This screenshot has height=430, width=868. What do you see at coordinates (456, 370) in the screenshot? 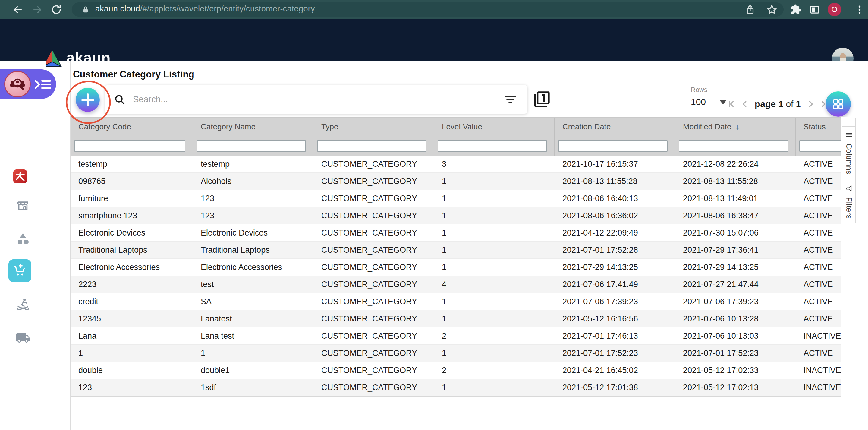
I see `table-row: doubledouble1CUSTOMER_CATEGORY22021-04-2…` at bounding box center [456, 370].